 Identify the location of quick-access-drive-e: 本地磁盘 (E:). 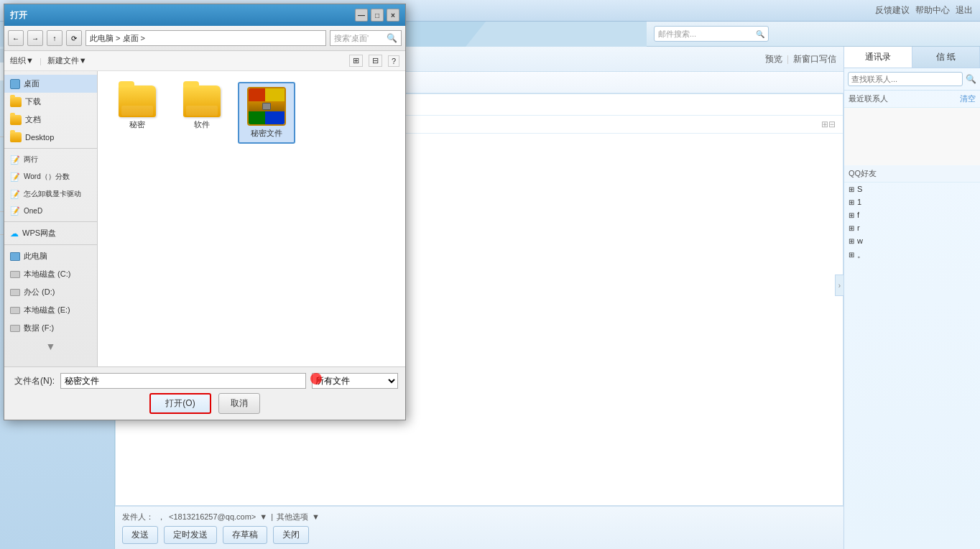
(50, 310).